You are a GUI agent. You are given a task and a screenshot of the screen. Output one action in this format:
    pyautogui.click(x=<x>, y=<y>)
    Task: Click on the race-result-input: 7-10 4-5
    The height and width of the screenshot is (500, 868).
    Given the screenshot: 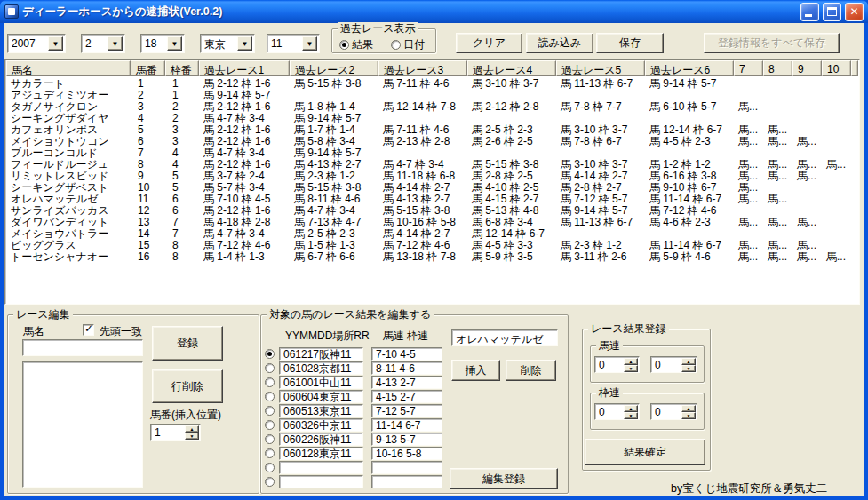 What is the action you would take?
    pyautogui.click(x=407, y=353)
    